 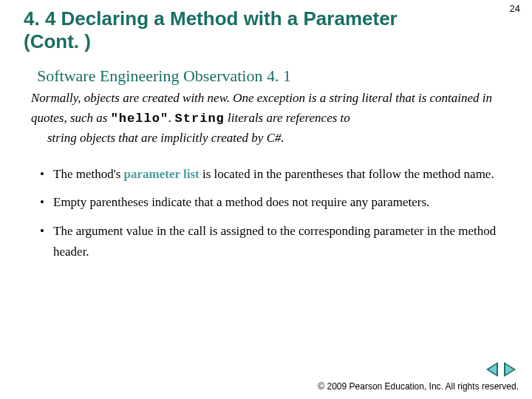 What do you see at coordinates (501, 369) in the screenshot?
I see `nav-controls` at bounding box center [501, 369].